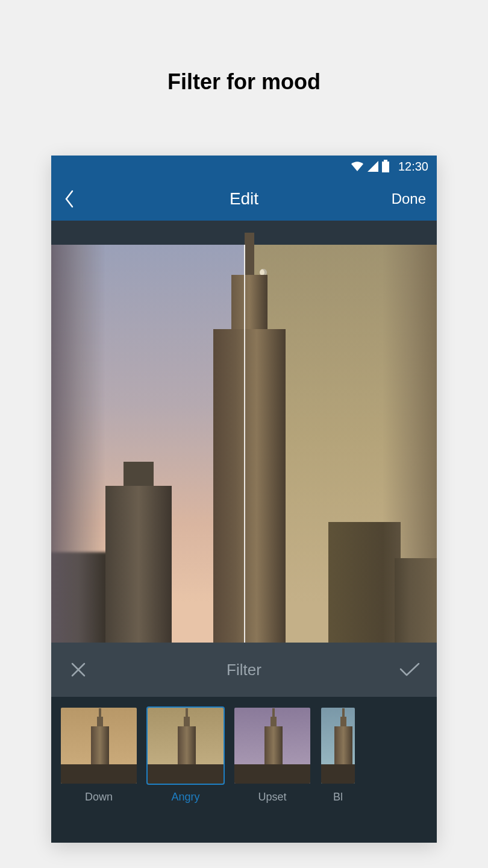 The height and width of the screenshot is (868, 488). Describe the element at coordinates (357, 166) in the screenshot. I see `wifi-icon` at that location.